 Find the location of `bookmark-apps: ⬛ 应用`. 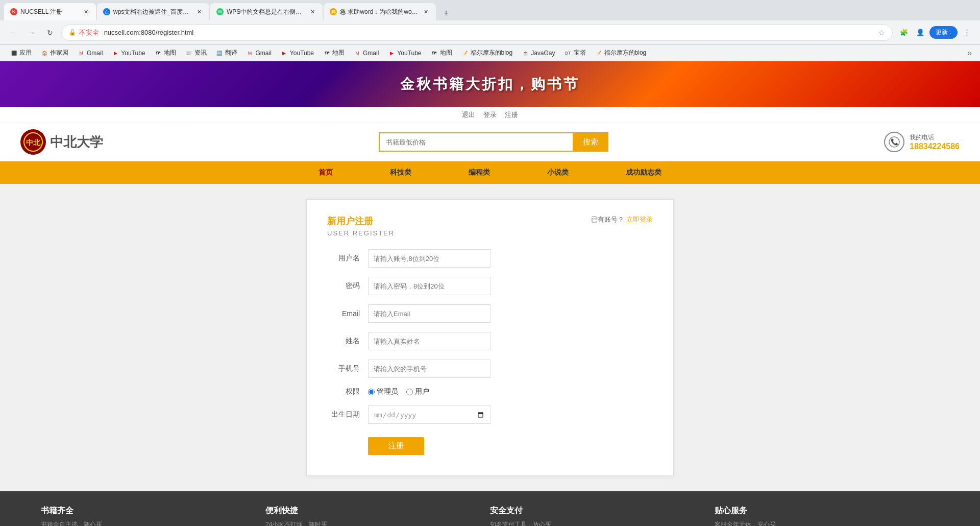

bookmark-apps: ⬛ 应用 is located at coordinates (21, 53).